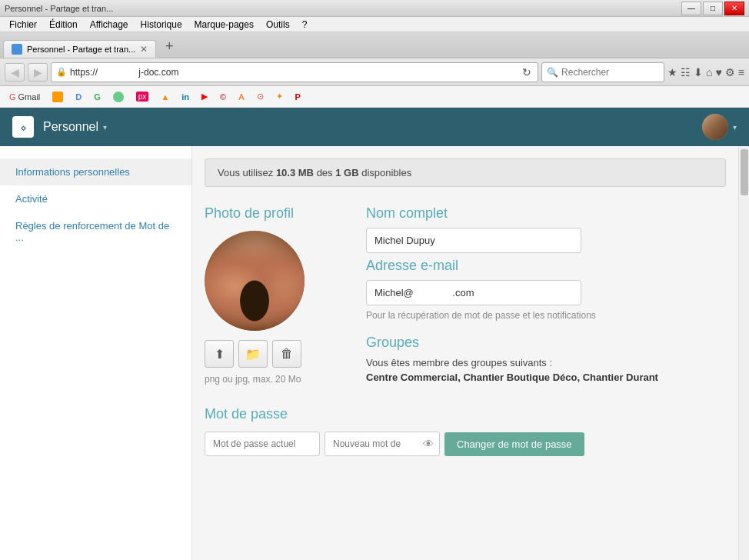 Image resolution: width=749 pixels, height=560 pixels. What do you see at coordinates (611, 72) in the screenshot?
I see `search-input` at bounding box center [611, 72].